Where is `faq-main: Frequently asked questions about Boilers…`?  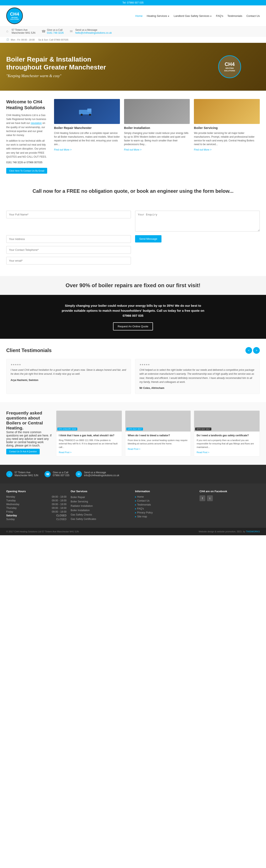 faq-main: Frequently asked questions about Boilers… is located at coordinates (133, 433).